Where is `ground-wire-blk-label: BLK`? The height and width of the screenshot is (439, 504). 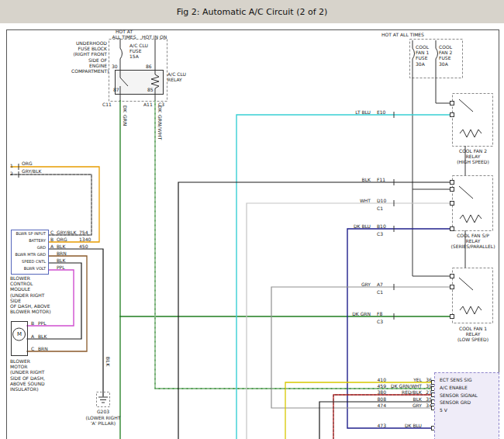 ground-wire-blk-label: BLK is located at coordinates (109, 361).